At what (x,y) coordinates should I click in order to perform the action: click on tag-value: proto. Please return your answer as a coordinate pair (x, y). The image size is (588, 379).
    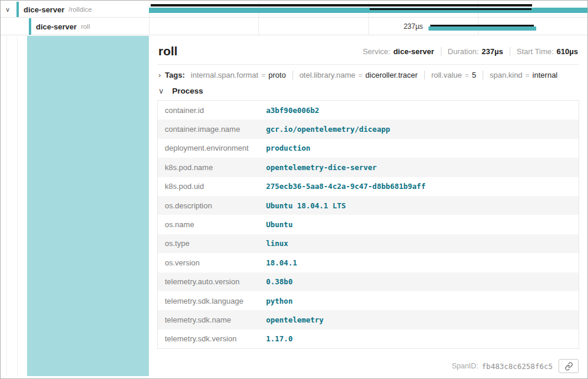
    Looking at the image, I should click on (277, 75).